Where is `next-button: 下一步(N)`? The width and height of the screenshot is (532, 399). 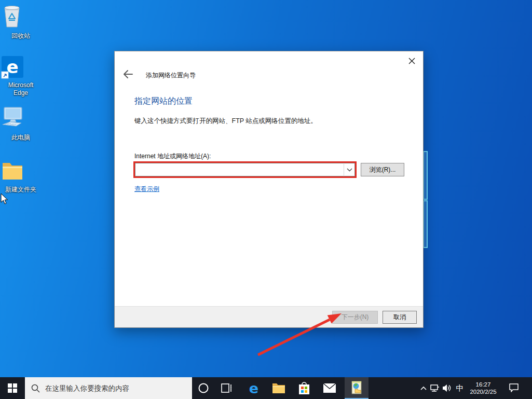
next-button: 下一步(N) is located at coordinates (355, 318).